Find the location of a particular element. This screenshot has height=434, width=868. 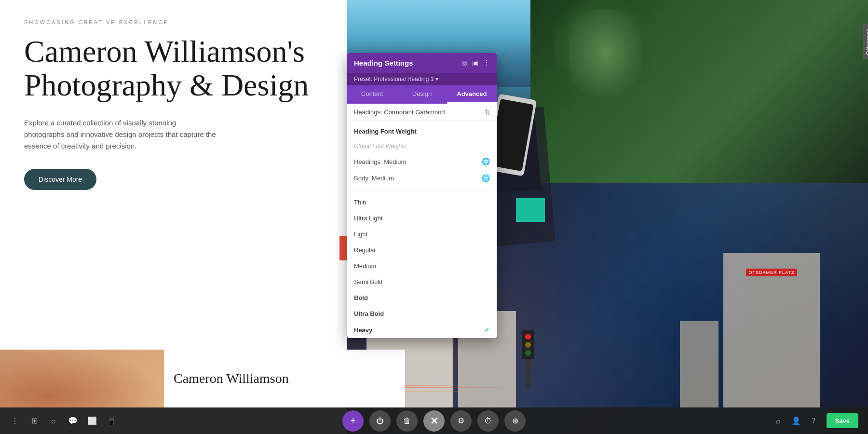

toolbar-menu-icon: ⋮ is located at coordinates (15, 421).